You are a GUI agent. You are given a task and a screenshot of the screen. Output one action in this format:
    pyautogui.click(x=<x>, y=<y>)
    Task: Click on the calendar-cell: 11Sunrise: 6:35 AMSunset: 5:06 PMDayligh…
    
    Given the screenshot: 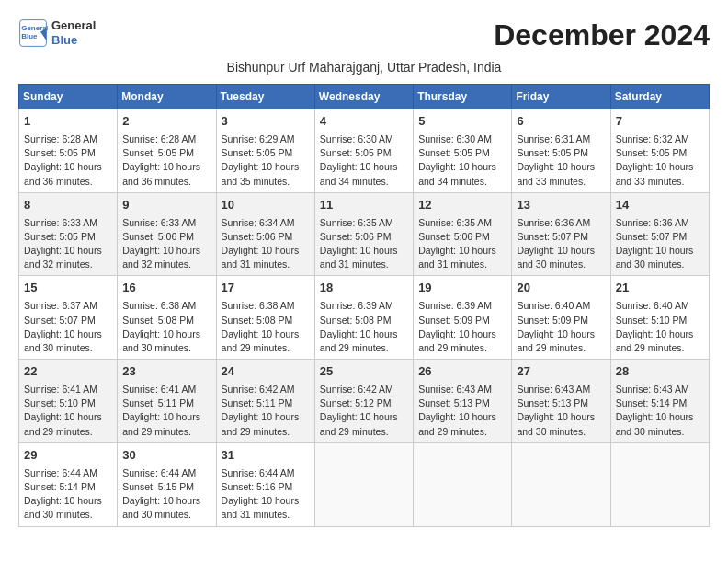 What is the action you would take?
    pyautogui.click(x=364, y=234)
    